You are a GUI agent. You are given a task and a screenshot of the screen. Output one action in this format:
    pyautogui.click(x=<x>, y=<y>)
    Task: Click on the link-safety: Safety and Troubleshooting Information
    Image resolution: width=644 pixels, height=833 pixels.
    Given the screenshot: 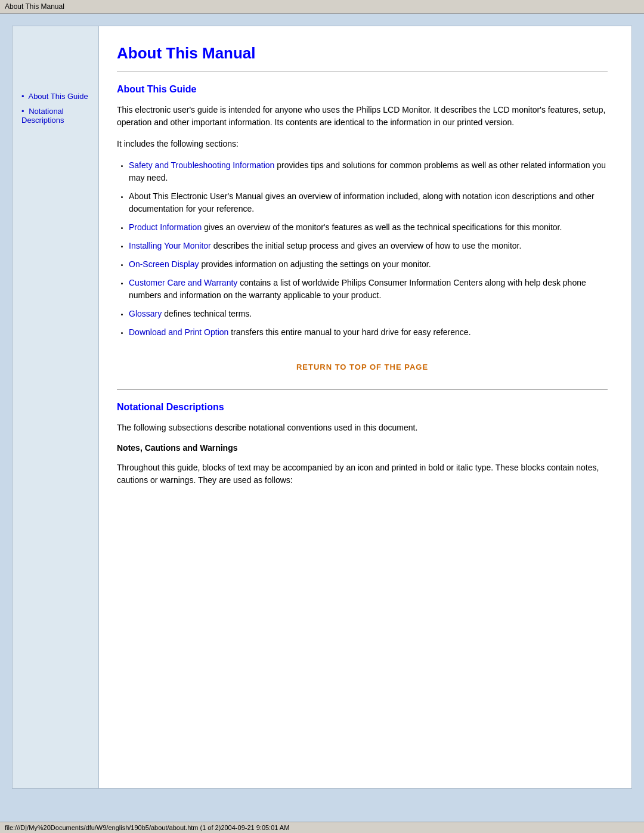 What is the action you would take?
    pyautogui.click(x=202, y=165)
    